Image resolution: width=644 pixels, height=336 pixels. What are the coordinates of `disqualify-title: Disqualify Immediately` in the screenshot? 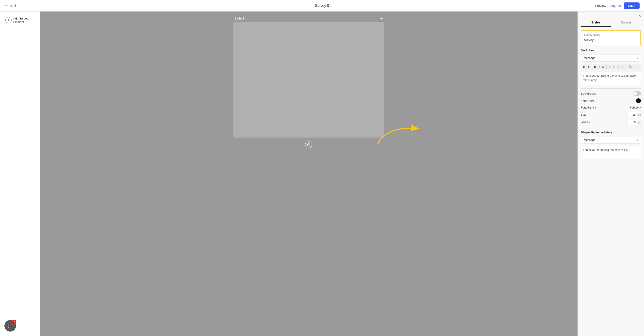 It's located at (611, 132).